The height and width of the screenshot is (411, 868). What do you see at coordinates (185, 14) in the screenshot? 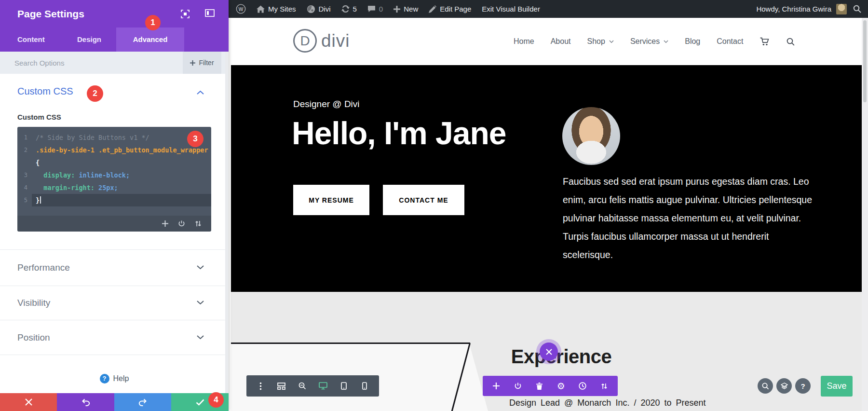
I see `expand-settings-icon` at bounding box center [185, 14].